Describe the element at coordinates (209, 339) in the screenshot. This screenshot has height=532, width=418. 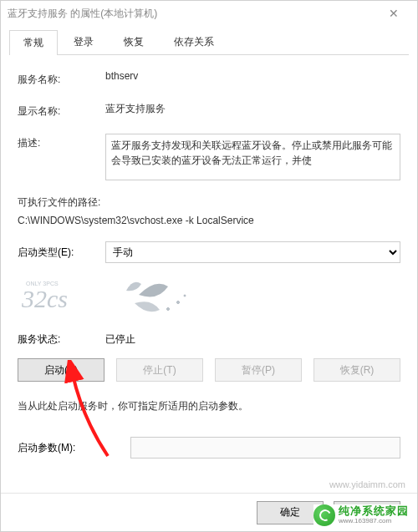
I see `row-status: 服务状态: 已停止` at that location.